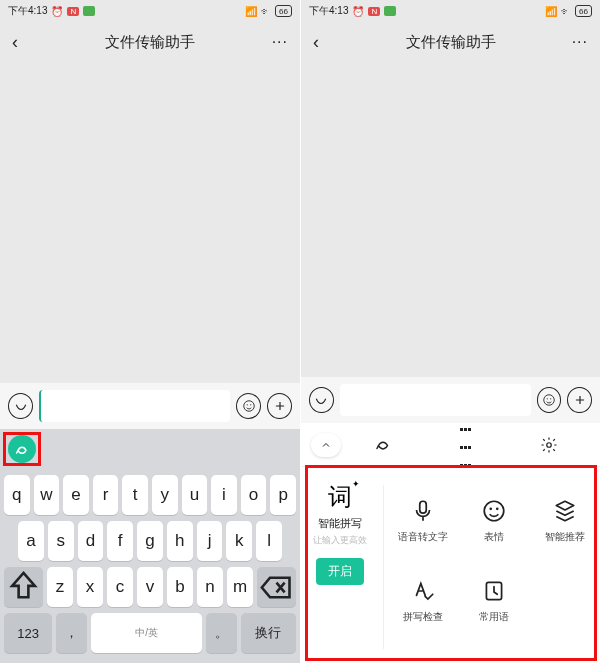 The image size is (600, 663). What do you see at coordinates (326, 445) in the screenshot?
I see `expand-button` at bounding box center [326, 445].